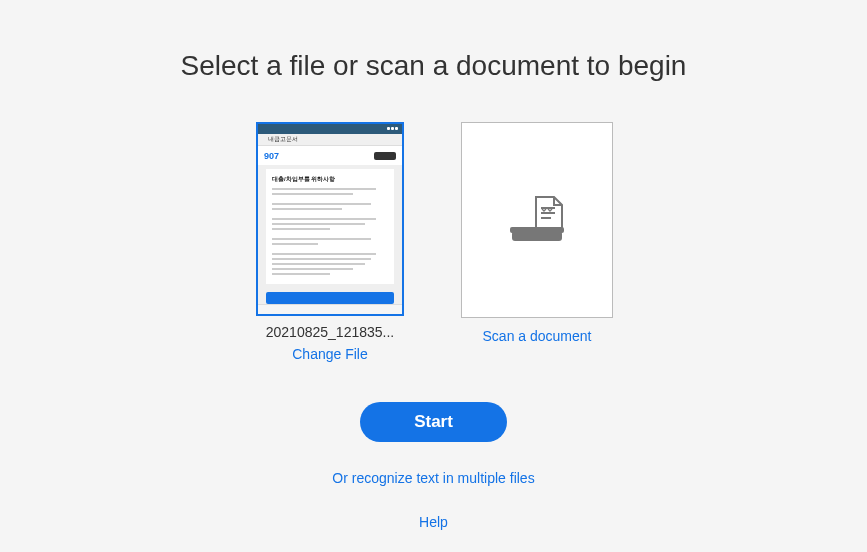 The width and height of the screenshot is (867, 552). What do you see at coordinates (330, 298) in the screenshot?
I see `phone-confirm-button` at bounding box center [330, 298].